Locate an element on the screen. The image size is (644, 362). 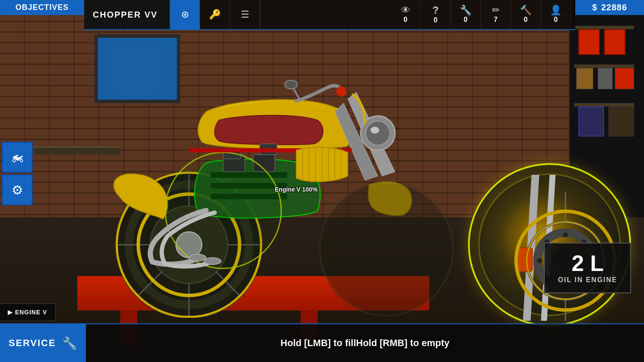
currency-symbol: $ is located at coordinates (594, 8).